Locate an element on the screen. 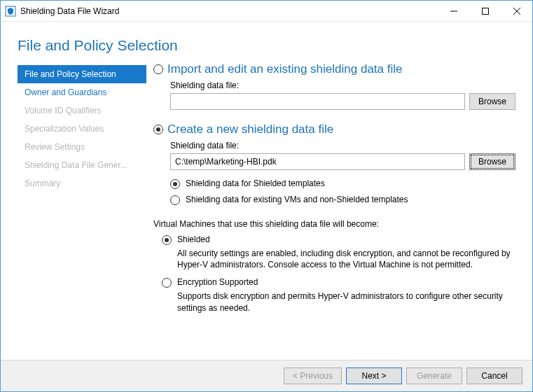 The width and height of the screenshot is (533, 392). radio-label: Shielding data for existing VMs and non-… is located at coordinates (297, 200).